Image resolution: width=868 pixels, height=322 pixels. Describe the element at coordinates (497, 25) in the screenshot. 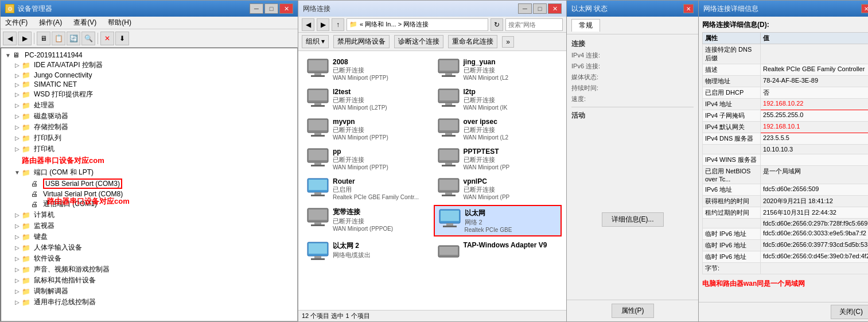

I see `nav-refresh: ↻` at that location.